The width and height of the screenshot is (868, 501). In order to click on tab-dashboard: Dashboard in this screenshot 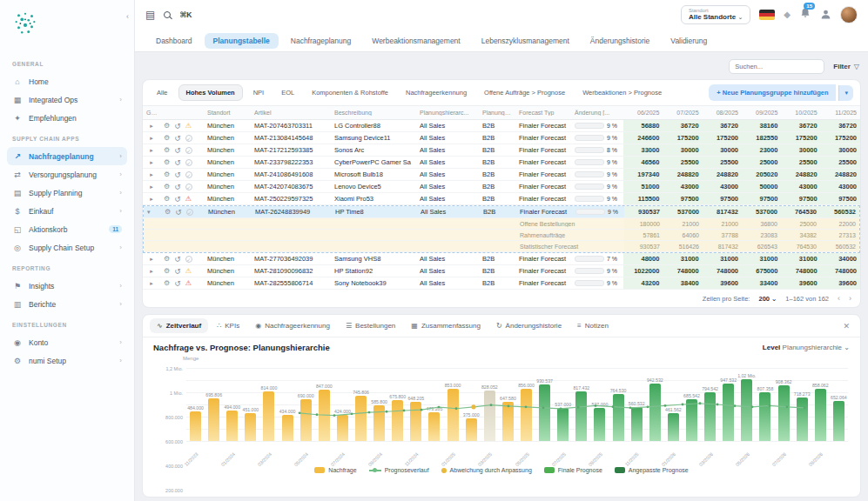, I will do `click(174, 41)`.